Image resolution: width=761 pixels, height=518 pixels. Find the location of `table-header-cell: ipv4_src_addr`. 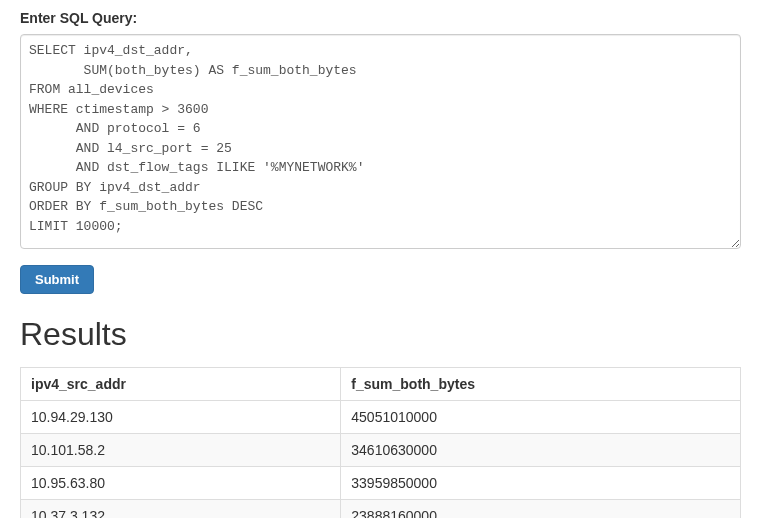

table-header-cell: ipv4_src_addr is located at coordinates (181, 384).